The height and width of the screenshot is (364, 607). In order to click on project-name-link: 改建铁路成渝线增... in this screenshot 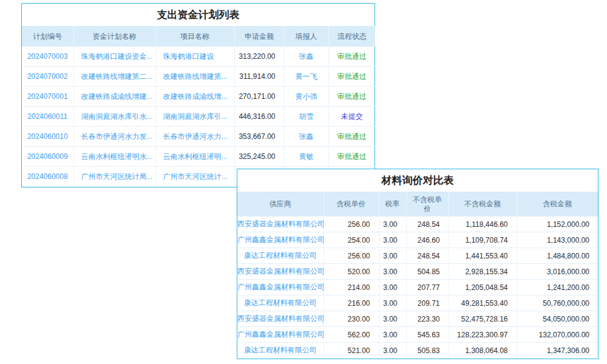, I will do `click(195, 97)`.